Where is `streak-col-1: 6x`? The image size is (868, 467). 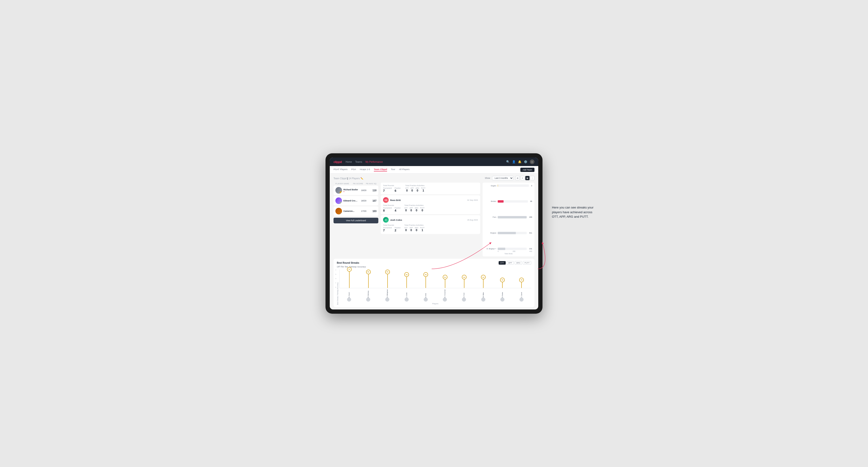
streak-col-1: 6x is located at coordinates (368, 279).